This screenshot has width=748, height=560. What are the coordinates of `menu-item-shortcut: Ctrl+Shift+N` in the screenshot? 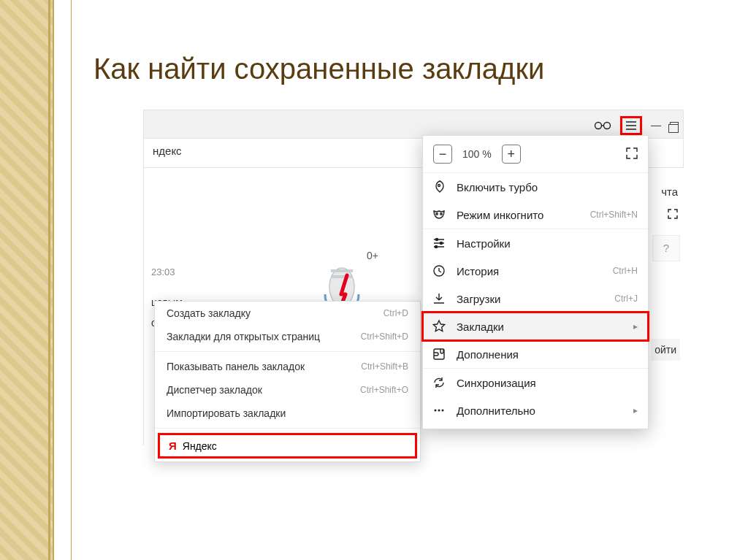 It's located at (614, 215).